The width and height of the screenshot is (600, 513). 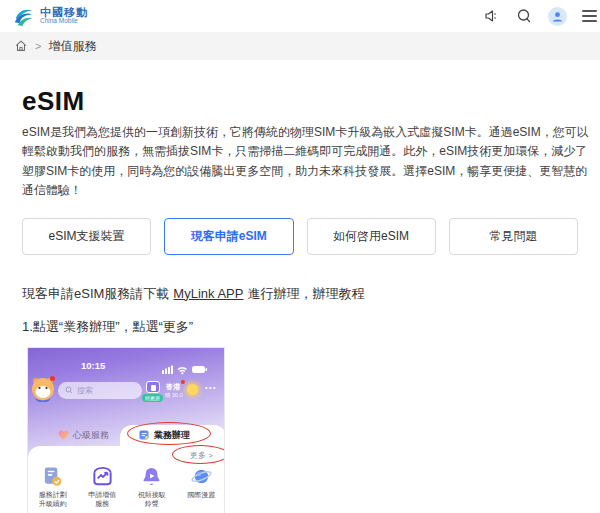 I want to click on service-label: 國際漫遊, so click(x=201, y=494).